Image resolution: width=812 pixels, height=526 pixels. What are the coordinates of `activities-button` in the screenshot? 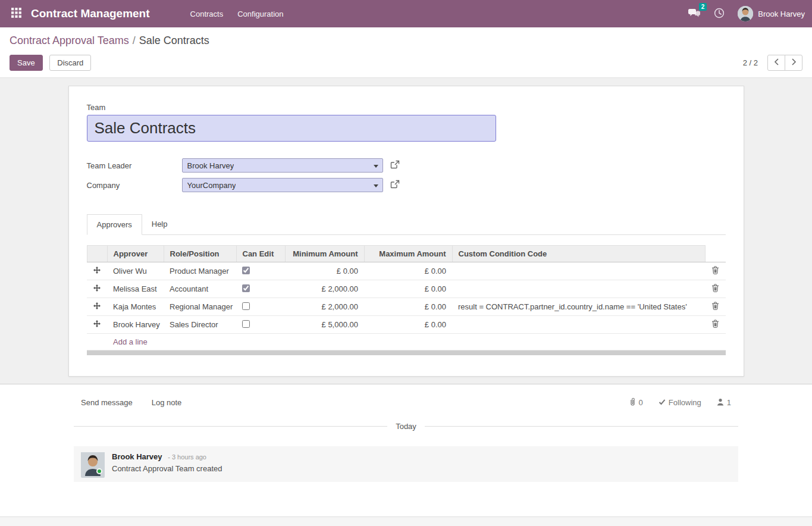 It's located at (719, 14).